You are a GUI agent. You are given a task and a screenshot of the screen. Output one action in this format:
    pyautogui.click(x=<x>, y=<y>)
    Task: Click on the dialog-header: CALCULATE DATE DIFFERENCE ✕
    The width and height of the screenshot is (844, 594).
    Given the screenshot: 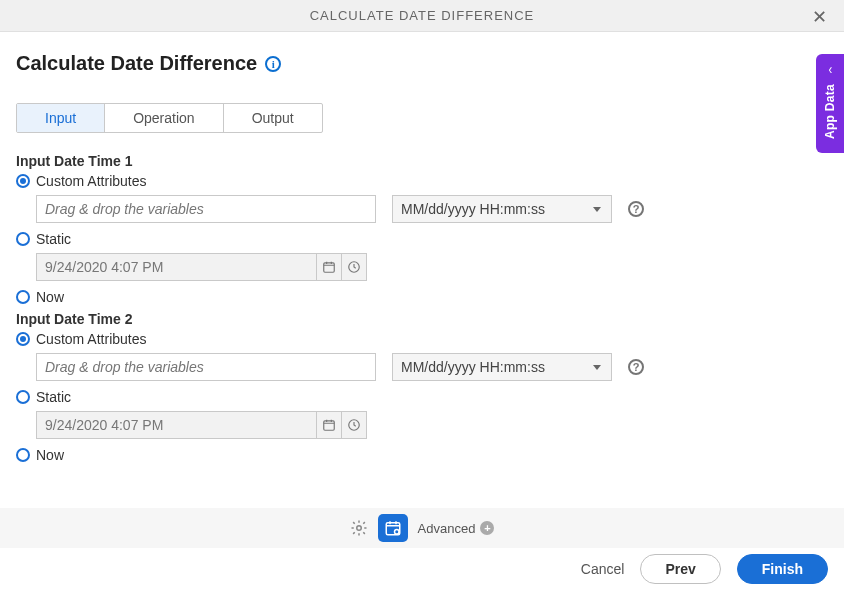 What is the action you would take?
    pyautogui.click(x=422, y=16)
    